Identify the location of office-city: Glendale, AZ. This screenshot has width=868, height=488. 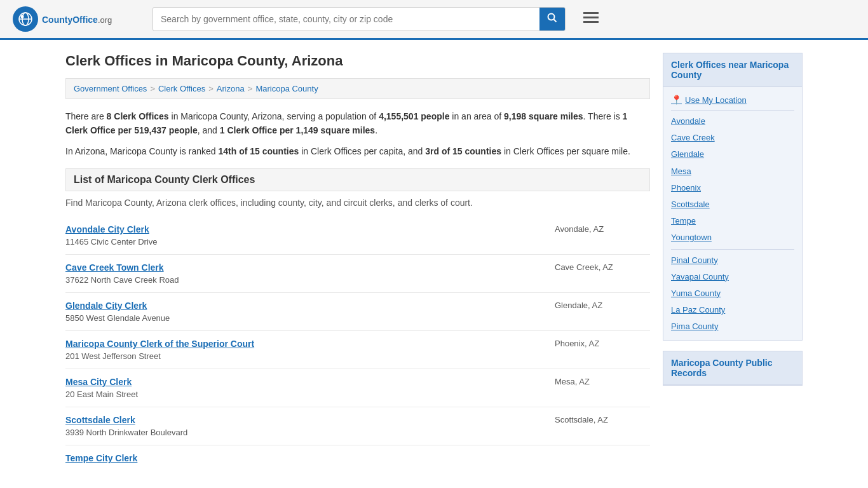
(602, 305).